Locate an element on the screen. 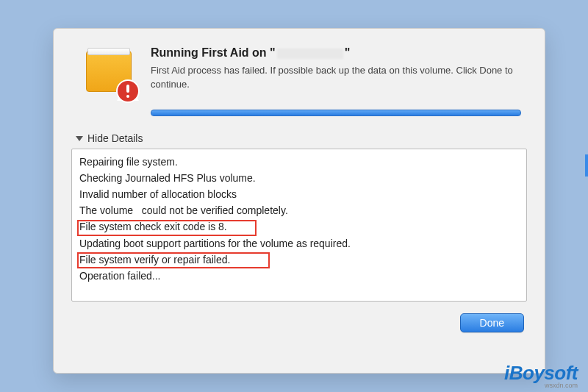 The height and width of the screenshot is (392, 588). hide-details-toggle: Hide Details is located at coordinates (301, 138).